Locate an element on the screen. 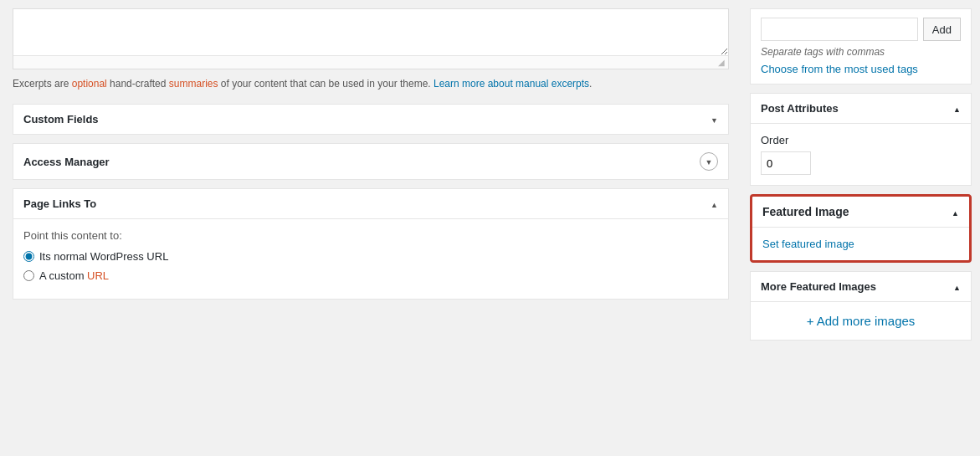 This screenshot has height=456, width=980. add-images-label: Add more images is located at coordinates (866, 321).